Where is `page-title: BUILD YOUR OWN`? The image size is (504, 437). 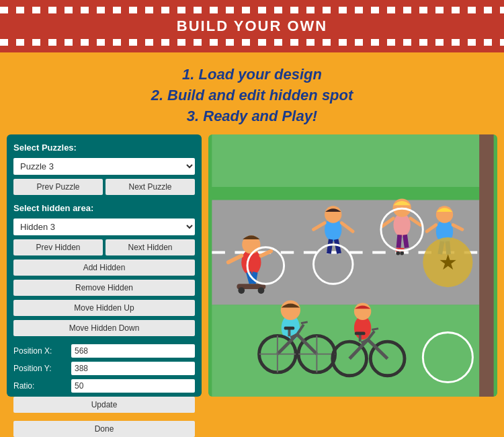 page-title: BUILD YOUR OWN is located at coordinates (252, 26).